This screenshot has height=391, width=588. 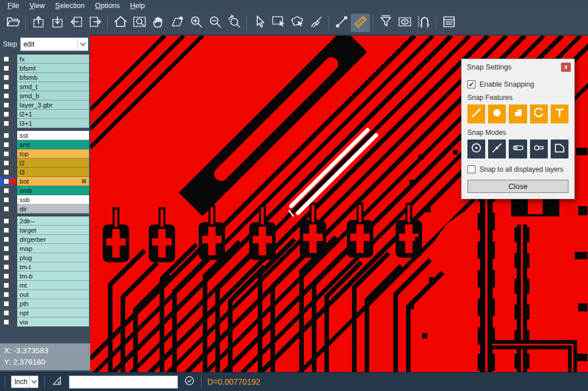 I want to click on snap-slot-open-button, so click(x=539, y=149).